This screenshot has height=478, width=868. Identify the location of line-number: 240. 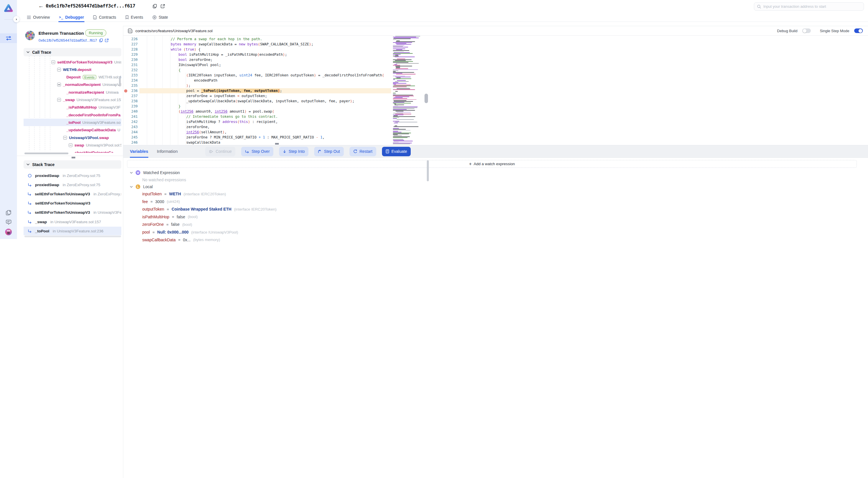
(131, 111).